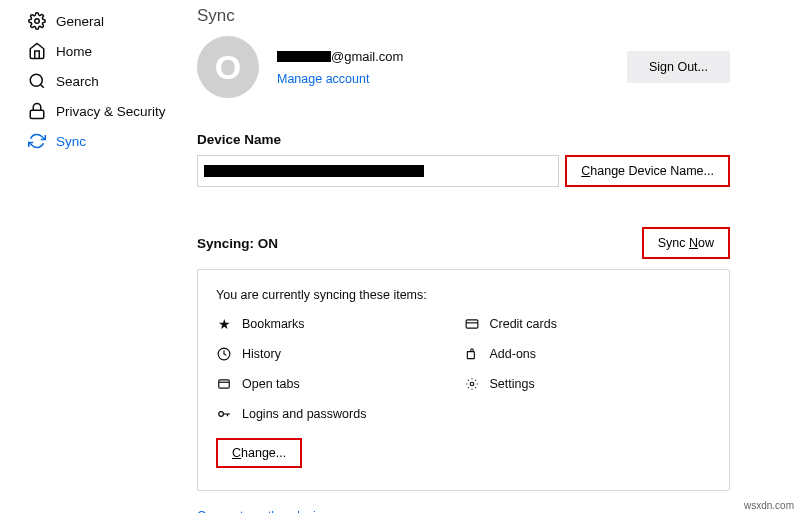 The width and height of the screenshot is (800, 513). Describe the element at coordinates (304, 56) in the screenshot. I see `redacted-email-user` at that location.